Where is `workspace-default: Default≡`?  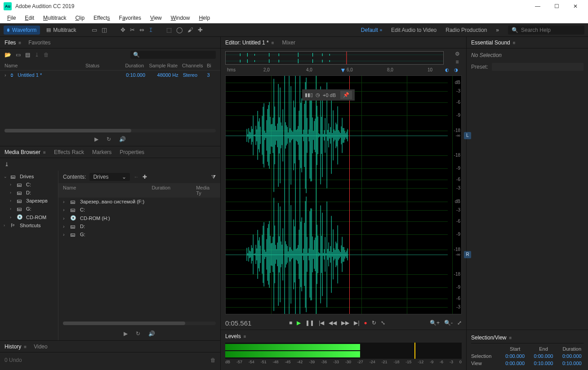 workspace-default: Default≡ is located at coordinates (371, 30).